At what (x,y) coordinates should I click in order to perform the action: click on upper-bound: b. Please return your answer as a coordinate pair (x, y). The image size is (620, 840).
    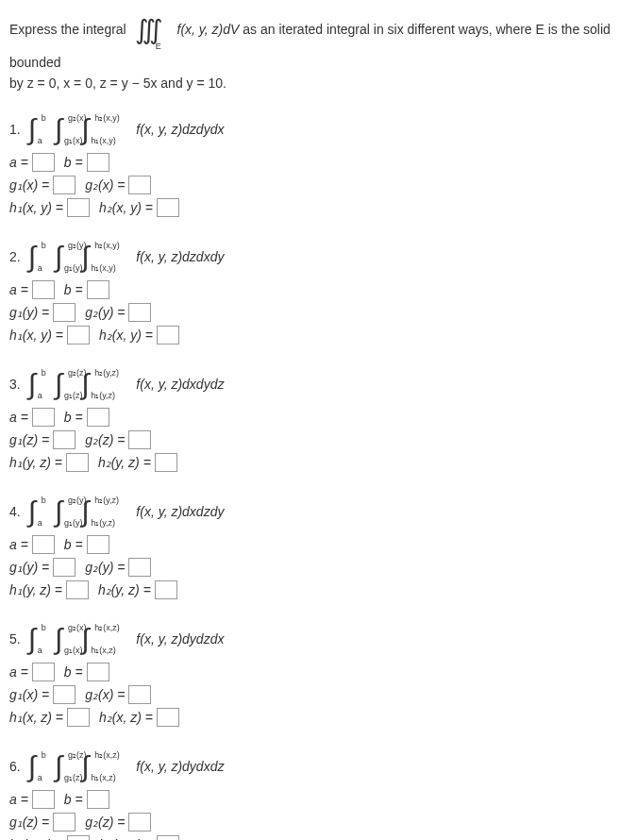
    Looking at the image, I should click on (43, 628).